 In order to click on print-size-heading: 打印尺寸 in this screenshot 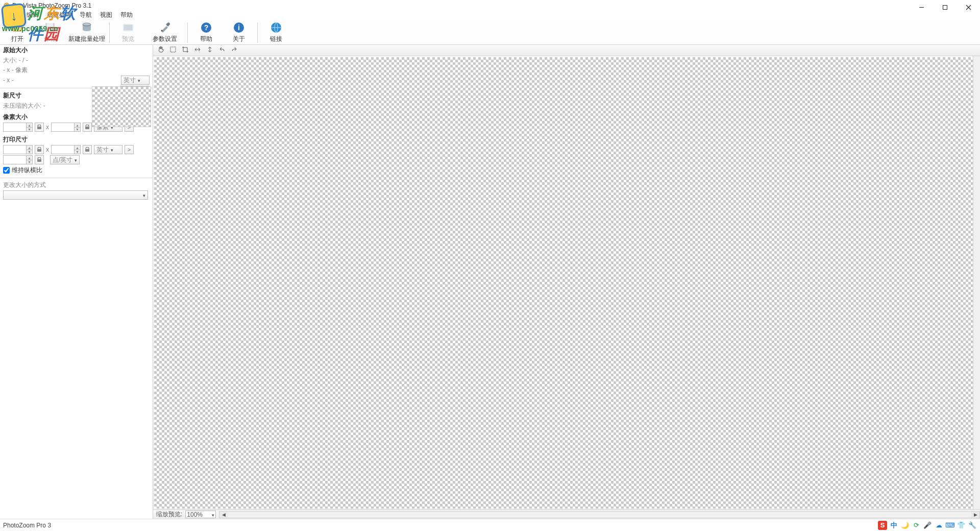, I will do `click(77, 138)`.